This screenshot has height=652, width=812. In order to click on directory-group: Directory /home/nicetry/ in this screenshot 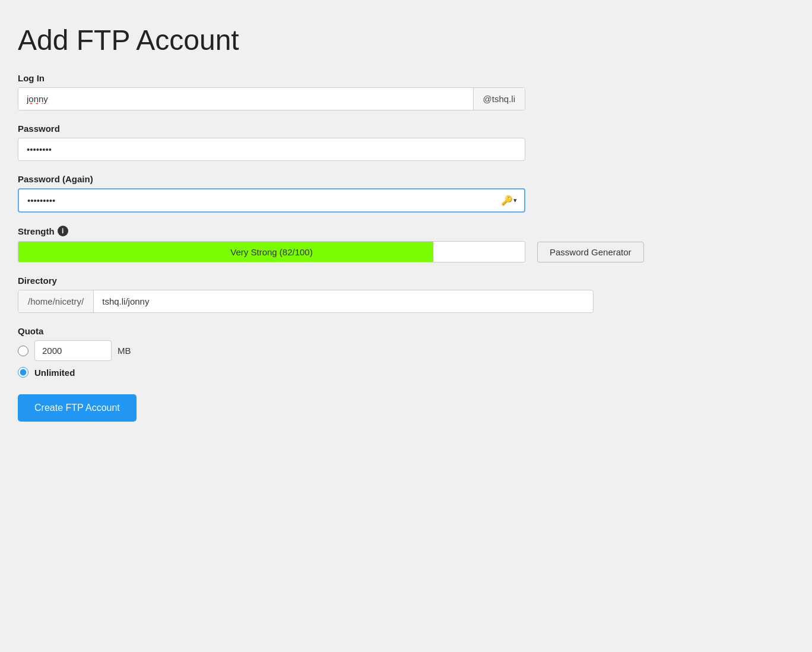, I will do `click(406, 295)`.